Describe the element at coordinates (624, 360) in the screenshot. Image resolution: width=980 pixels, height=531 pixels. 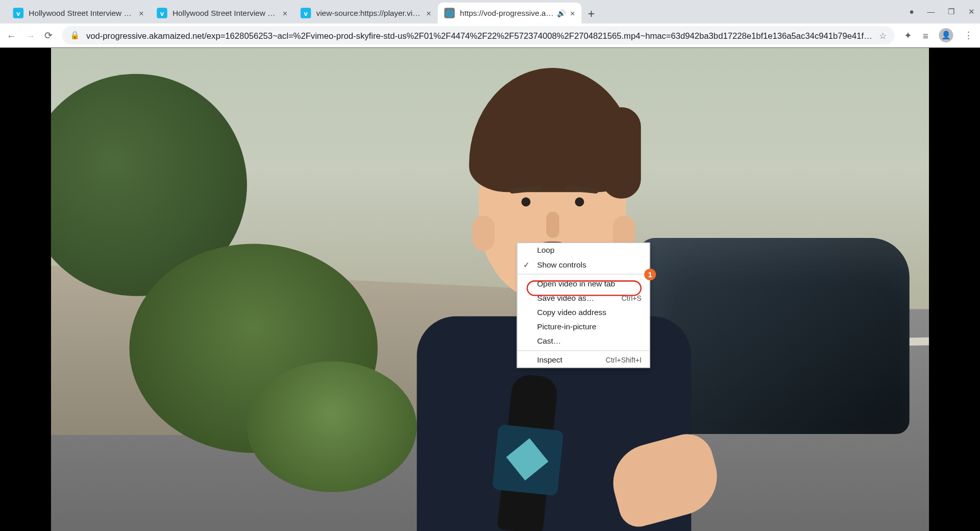
I see `menu-shortcut: Ctrl+Shift+I` at that location.